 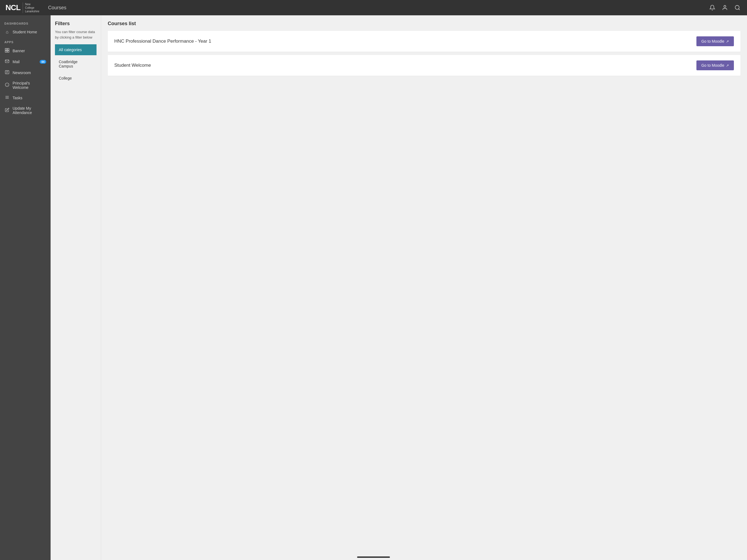 I want to click on course-name-hnc: HNC Professional Dance Performance - Yea…, so click(x=163, y=41).